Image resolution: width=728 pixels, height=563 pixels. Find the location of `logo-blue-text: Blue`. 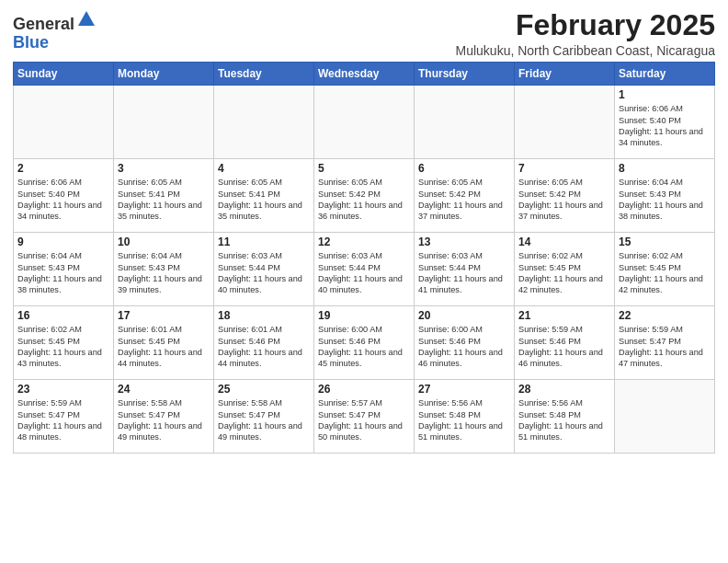

logo-blue-text: Blue is located at coordinates (31, 42).